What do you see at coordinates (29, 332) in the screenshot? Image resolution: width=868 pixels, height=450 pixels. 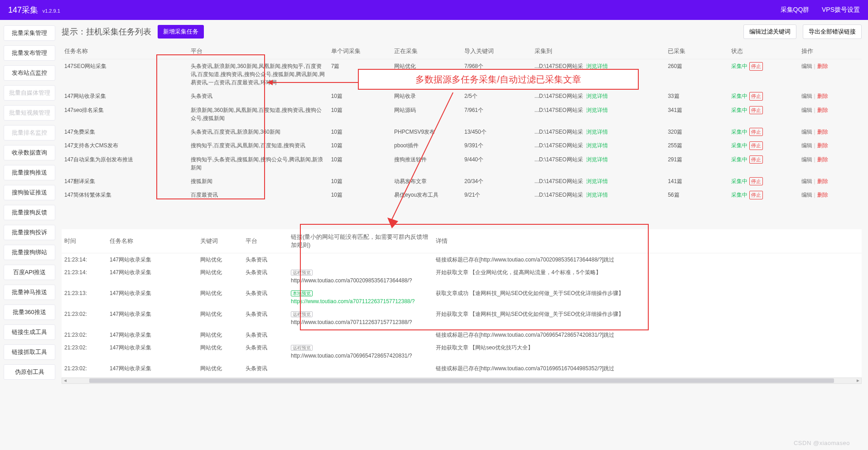 I see `sidebar-item-15: 链接生成工具` at bounding box center [29, 332].